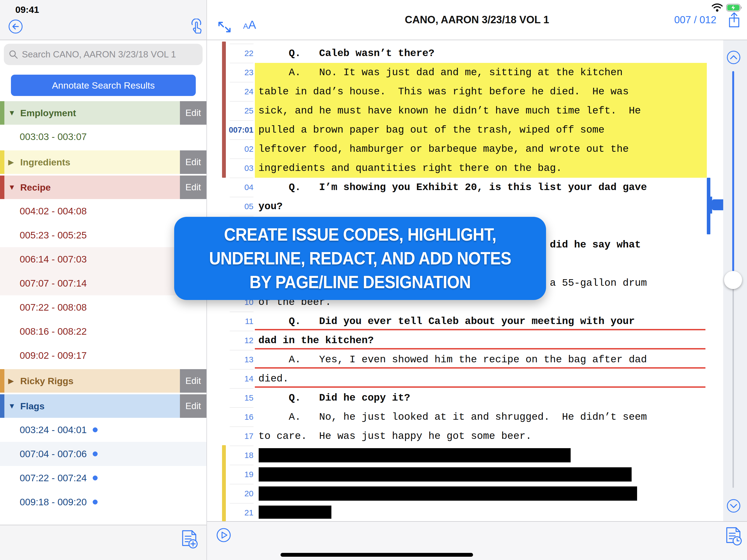  What do you see at coordinates (224, 535) in the screenshot?
I see `play-icon` at bounding box center [224, 535].